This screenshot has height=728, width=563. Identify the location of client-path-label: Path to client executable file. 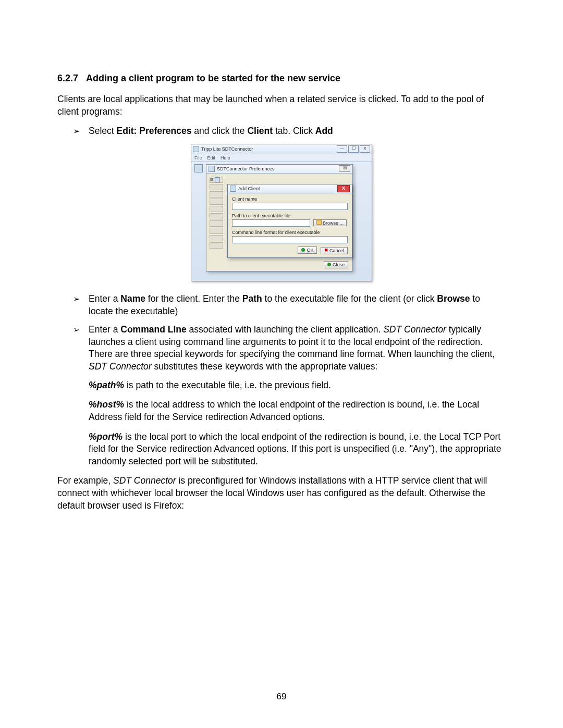
(290, 216).